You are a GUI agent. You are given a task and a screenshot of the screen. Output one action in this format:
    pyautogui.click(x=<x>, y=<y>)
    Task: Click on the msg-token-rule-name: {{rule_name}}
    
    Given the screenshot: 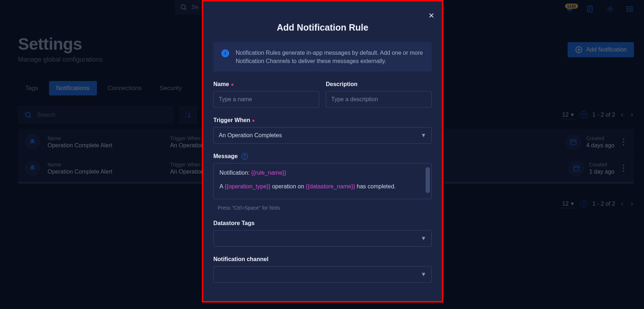 What is the action you would take?
    pyautogui.click(x=269, y=173)
    